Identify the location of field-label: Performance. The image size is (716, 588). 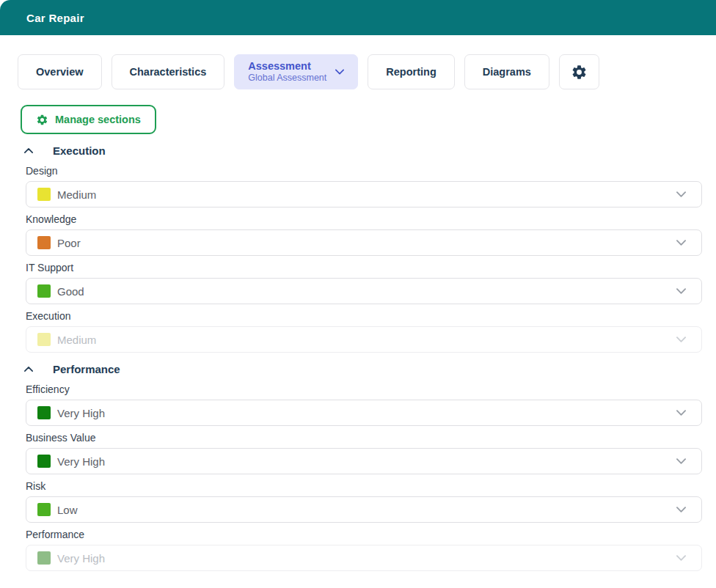
(364, 535).